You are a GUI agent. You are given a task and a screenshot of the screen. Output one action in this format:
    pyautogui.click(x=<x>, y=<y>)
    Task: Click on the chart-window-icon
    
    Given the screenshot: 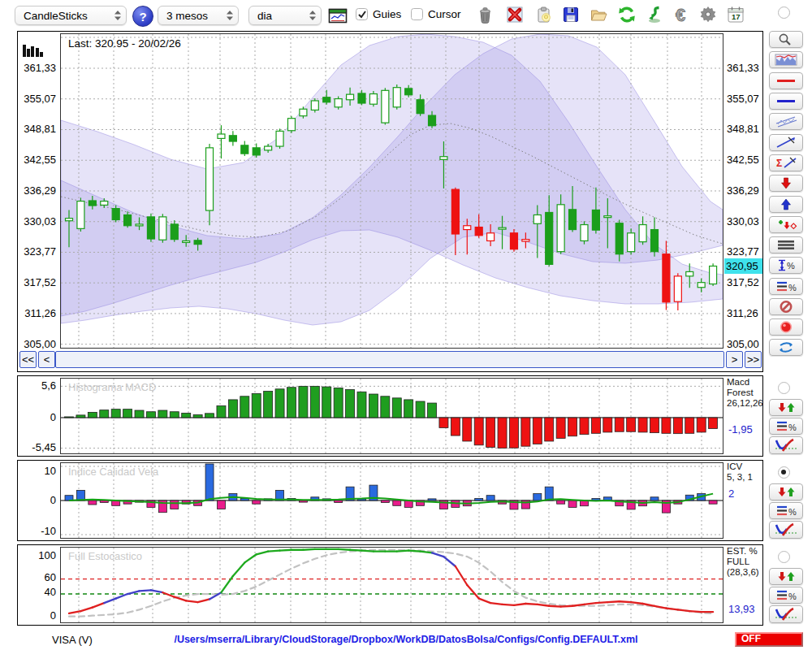 What is the action you would take?
    pyautogui.click(x=338, y=16)
    